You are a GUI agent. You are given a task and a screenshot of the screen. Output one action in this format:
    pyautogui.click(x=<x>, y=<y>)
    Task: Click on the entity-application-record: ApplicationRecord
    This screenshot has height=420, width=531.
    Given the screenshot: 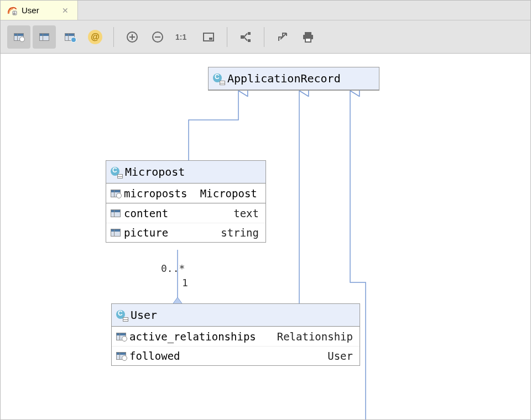 What is the action you would take?
    pyautogui.click(x=294, y=78)
    